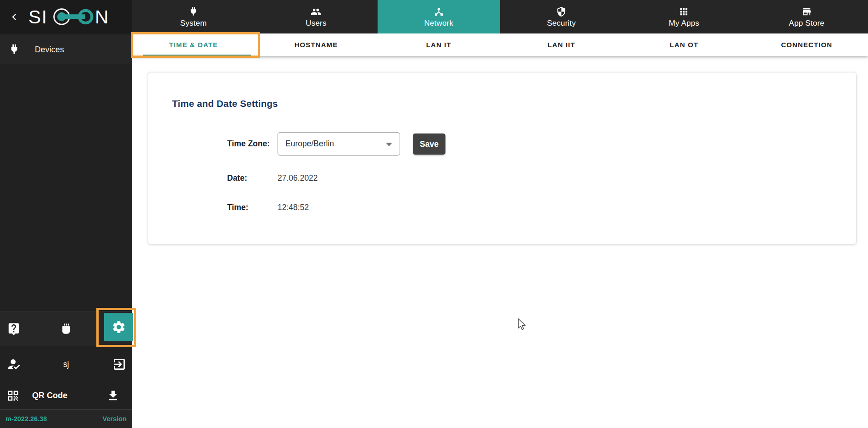  What do you see at coordinates (26, 419) in the screenshot?
I see `version-value: m-2022.26.38` at bounding box center [26, 419].